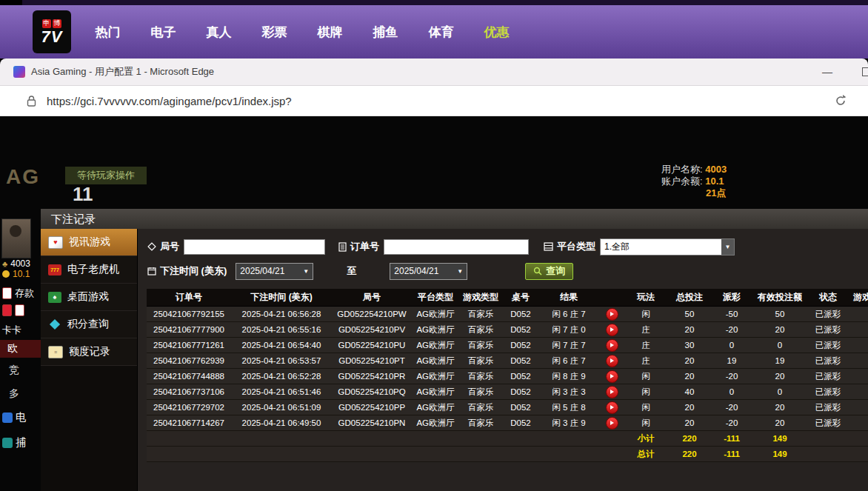 The height and width of the screenshot is (491, 868). Describe the element at coordinates (441, 33) in the screenshot. I see `nav-item-体育: 体育` at that location.